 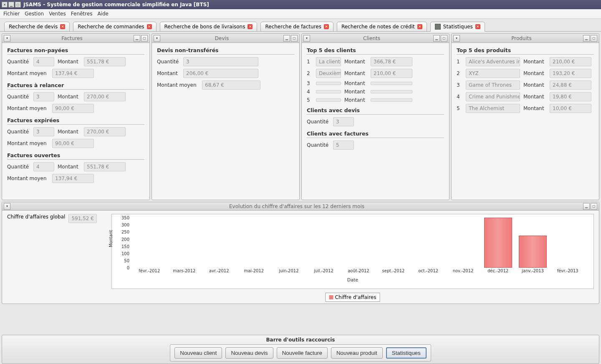 What do you see at coordinates (493, 62) in the screenshot?
I see `produit-name: Alice's Adventures in` at bounding box center [493, 62].